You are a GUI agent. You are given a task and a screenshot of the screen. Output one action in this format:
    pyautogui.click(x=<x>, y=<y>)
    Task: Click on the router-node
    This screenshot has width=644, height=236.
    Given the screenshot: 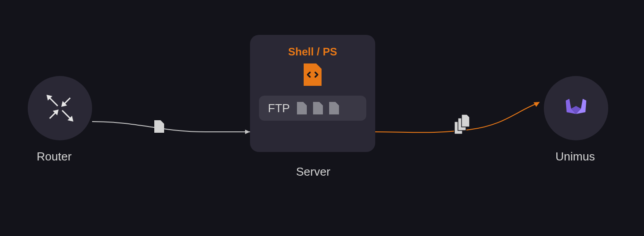 What is the action you would take?
    pyautogui.click(x=60, y=108)
    